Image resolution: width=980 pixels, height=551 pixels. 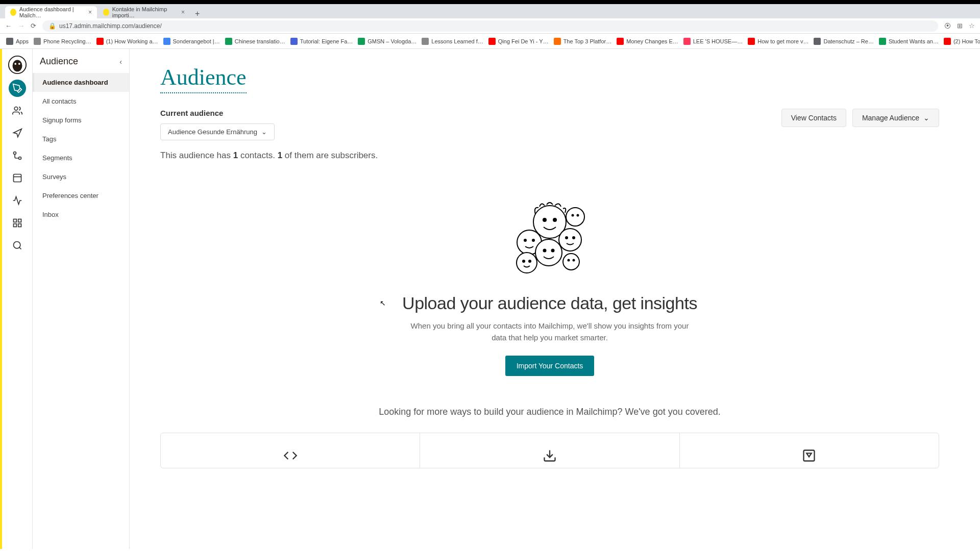 What do you see at coordinates (383, 303) in the screenshot?
I see `mouse-cursor: ↖` at bounding box center [383, 303].